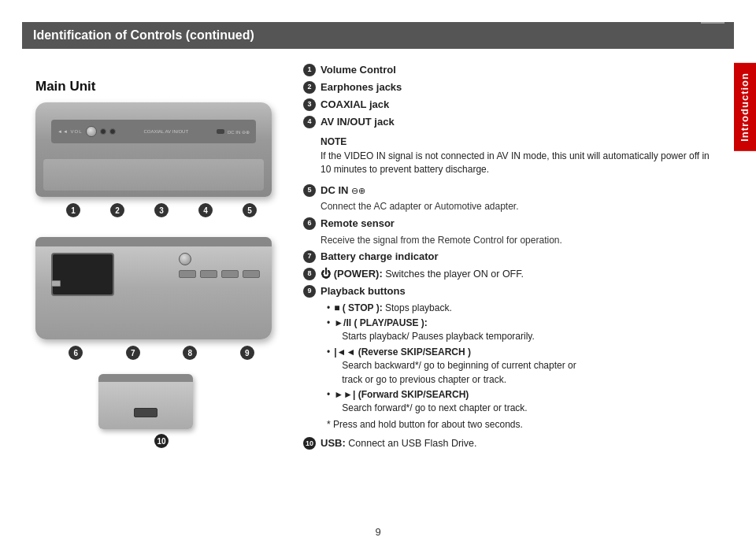  I want to click on device-usb-view, so click(146, 402).